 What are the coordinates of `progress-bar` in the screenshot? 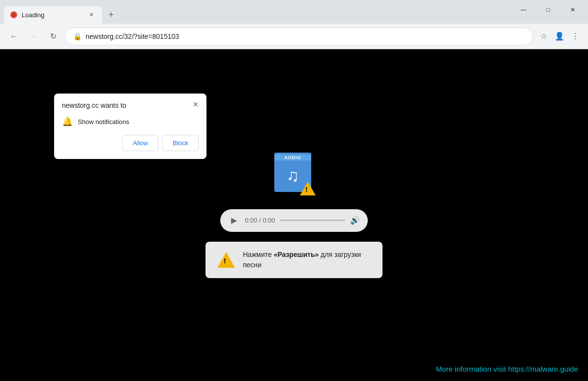 It's located at (313, 221).